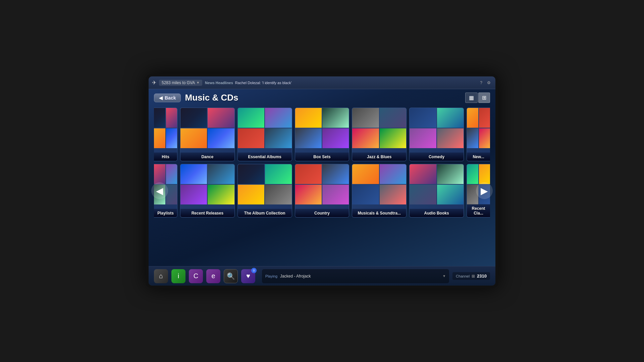  What do you see at coordinates (379, 213) in the screenshot?
I see `category-musicals-label: Musicals & Soundtra...` at bounding box center [379, 213].